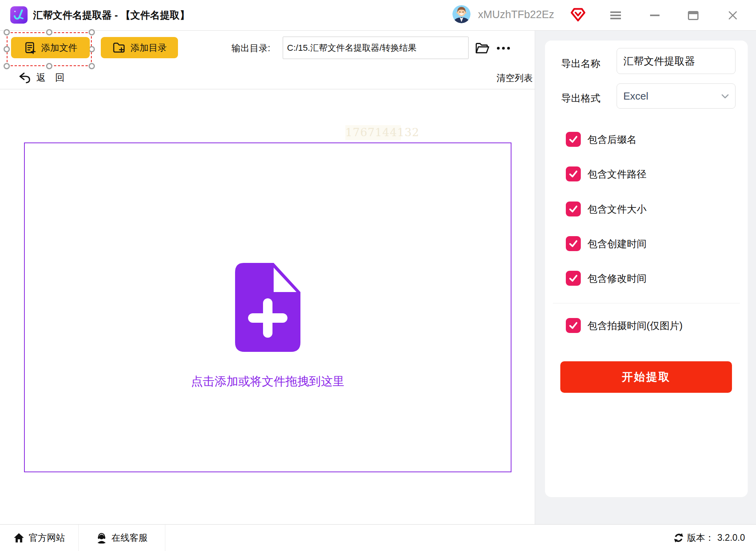 The height and width of the screenshot is (551, 756). What do you see at coordinates (50, 78) in the screenshot?
I see `back-label: 返 回` at bounding box center [50, 78].